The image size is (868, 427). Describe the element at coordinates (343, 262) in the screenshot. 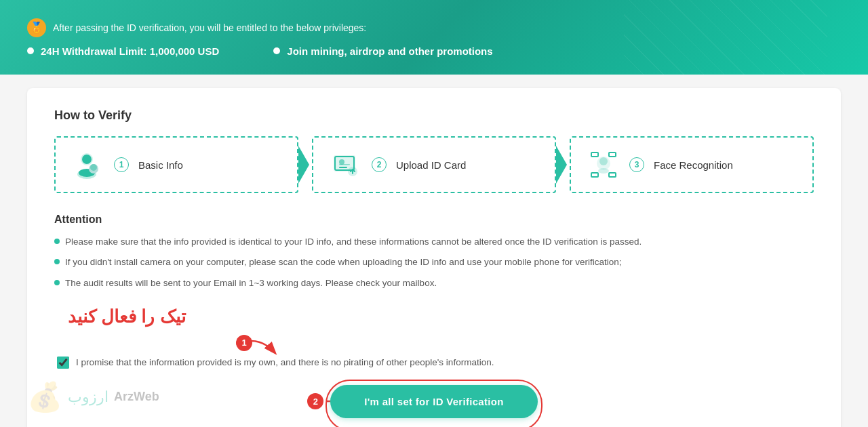

I see `attention-text-2: If you didn't install camera on your com…` at that location.